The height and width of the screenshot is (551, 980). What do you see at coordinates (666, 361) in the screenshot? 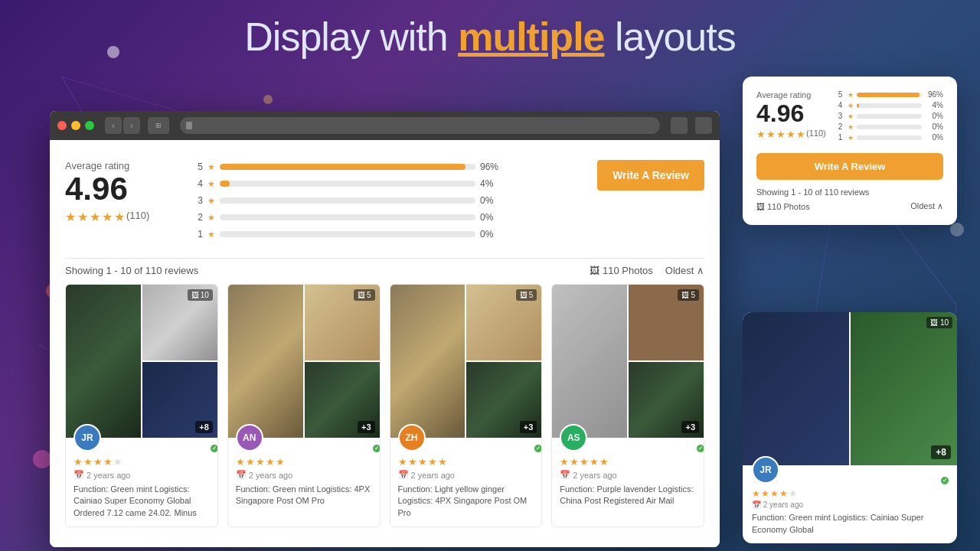
I see `card-image-grid-4: +3` at bounding box center [666, 361].